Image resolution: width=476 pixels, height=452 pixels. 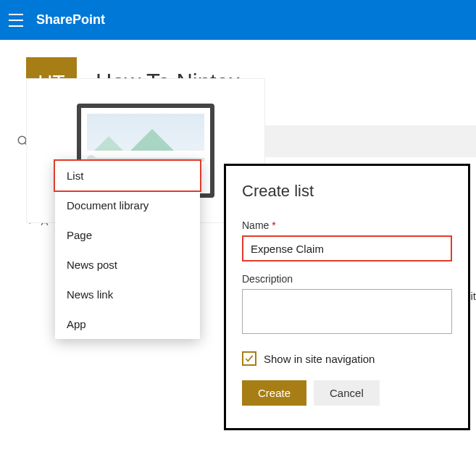 What do you see at coordinates (347, 191) in the screenshot?
I see `panel-title: Create list` at bounding box center [347, 191].